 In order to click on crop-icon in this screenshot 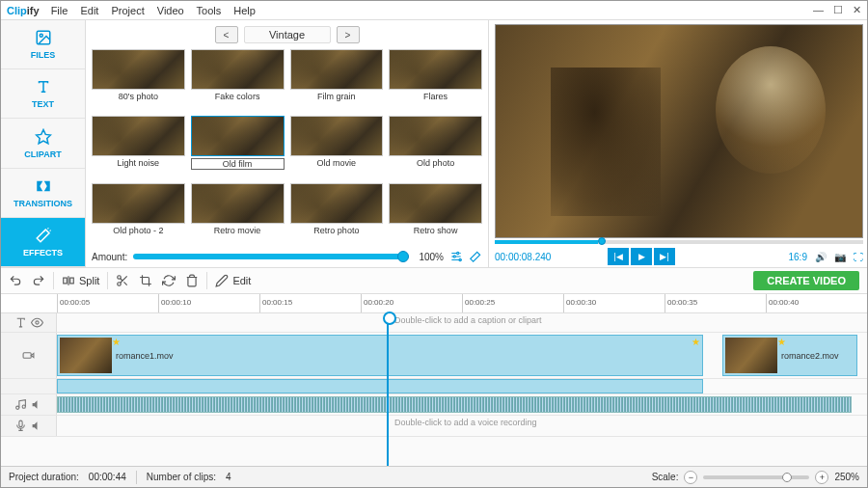, I will do `click(146, 281)`.